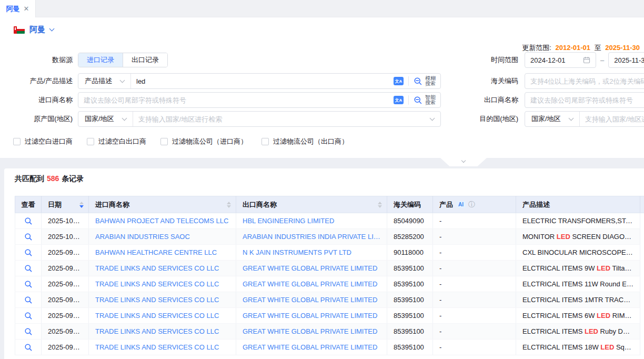 The height and width of the screenshot is (359, 644). What do you see at coordinates (82, 205) in the screenshot?
I see `sort-control-date` at bounding box center [82, 205].